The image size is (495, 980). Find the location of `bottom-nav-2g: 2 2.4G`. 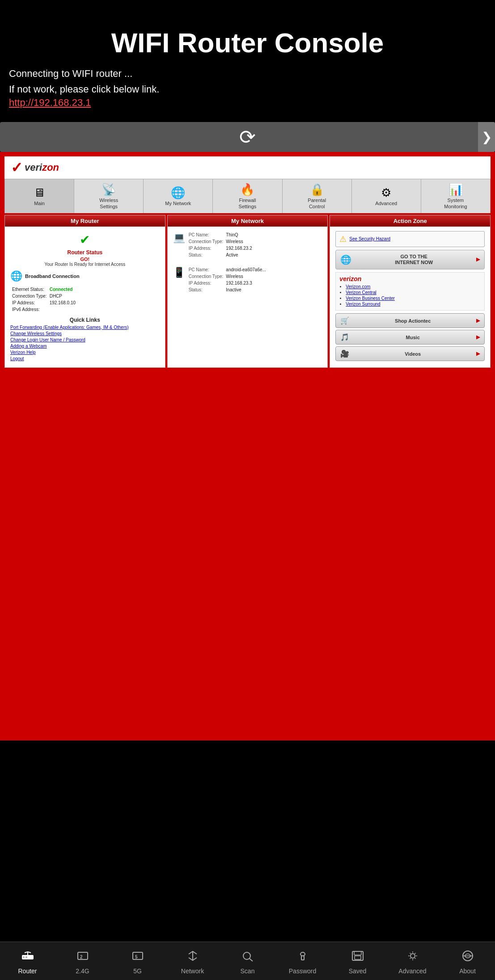

bottom-nav-2g: 2 2.4G is located at coordinates (82, 961).